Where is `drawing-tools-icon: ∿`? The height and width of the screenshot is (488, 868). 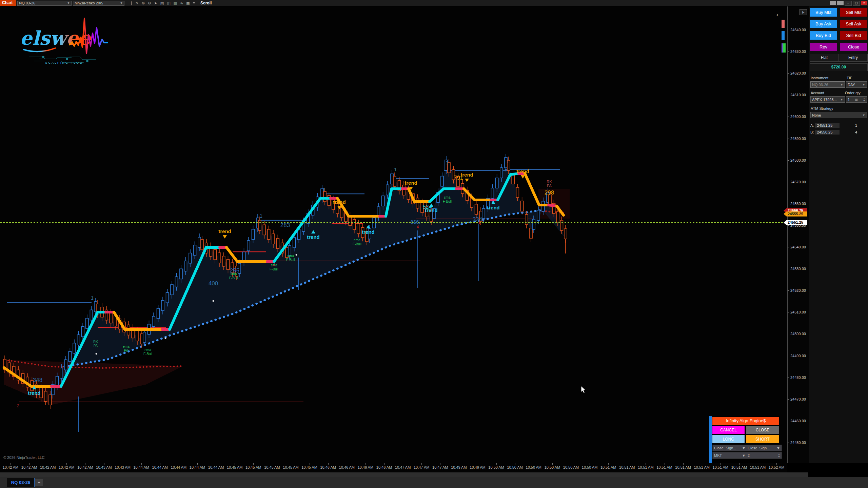
drawing-tools-icon: ∿ is located at coordinates (182, 3).